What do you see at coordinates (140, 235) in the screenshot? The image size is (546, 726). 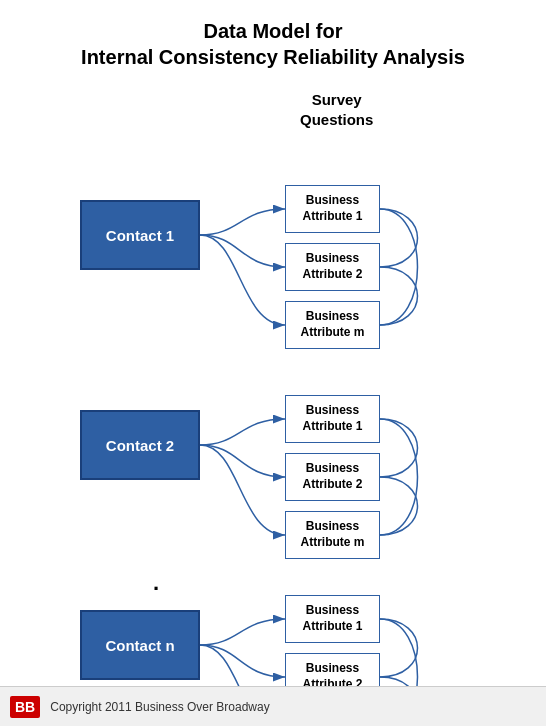 I see `contact1-box: Contact 1` at bounding box center [140, 235].